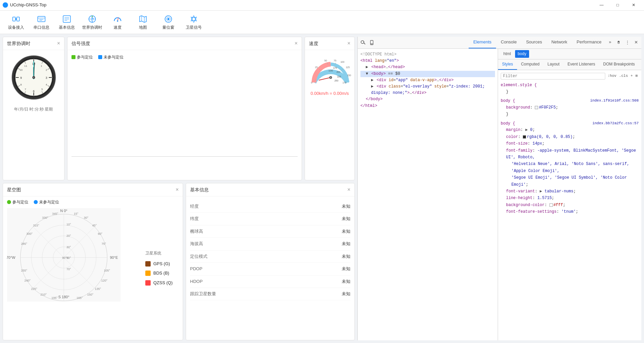  What do you see at coordinates (194, 19) in the screenshot?
I see `satellite-nav-icon` at bounding box center [194, 19].